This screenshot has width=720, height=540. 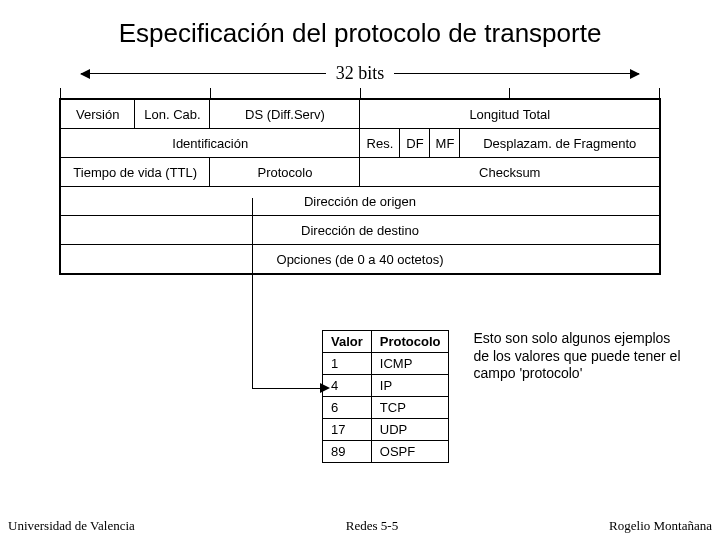 What do you see at coordinates (348, 342) in the screenshot?
I see `col-valor: Valor` at bounding box center [348, 342].